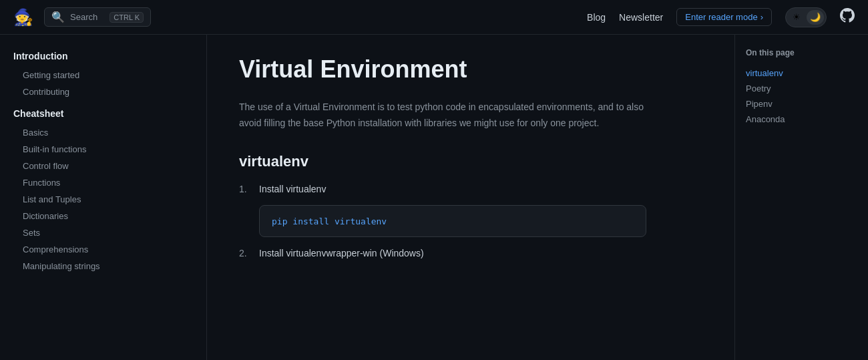  Describe the element at coordinates (329, 222) in the screenshot. I see `code-content-1: pip install virtualenv` at that location.